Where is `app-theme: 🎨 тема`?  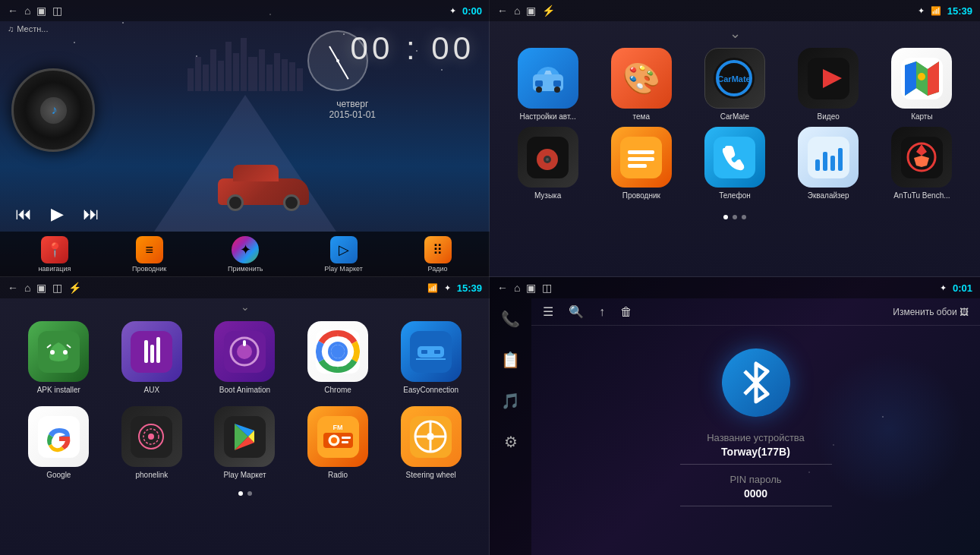
app-theme: 🎨 тема is located at coordinates (641, 84).